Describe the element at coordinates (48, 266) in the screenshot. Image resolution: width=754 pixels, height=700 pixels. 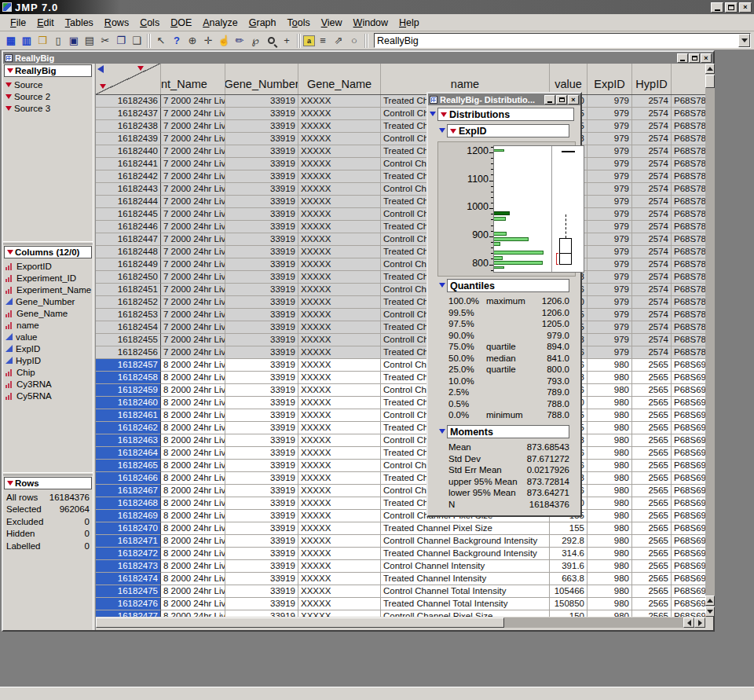
I see `column-item-exportid: ExportID` at that location.